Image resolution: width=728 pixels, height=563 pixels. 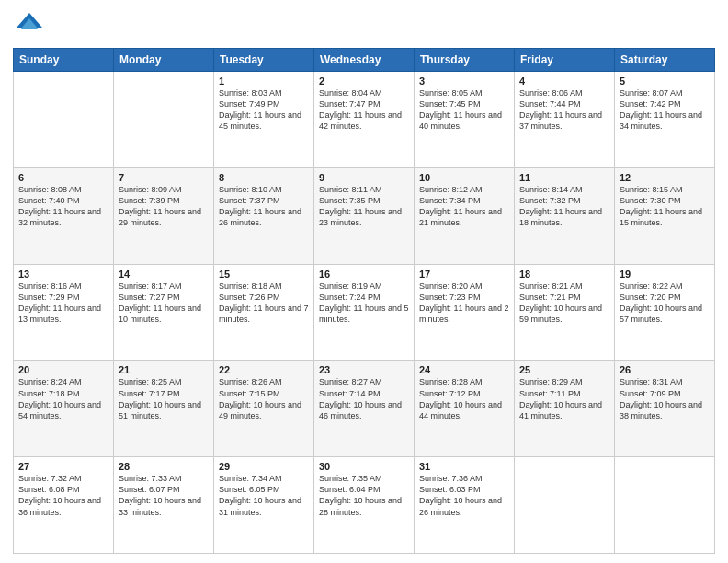 What do you see at coordinates (264, 304) in the screenshot?
I see `day-info: Sunrise: 8:18 AM Sunset: 7:26 PM Dayligh…` at bounding box center [264, 304].